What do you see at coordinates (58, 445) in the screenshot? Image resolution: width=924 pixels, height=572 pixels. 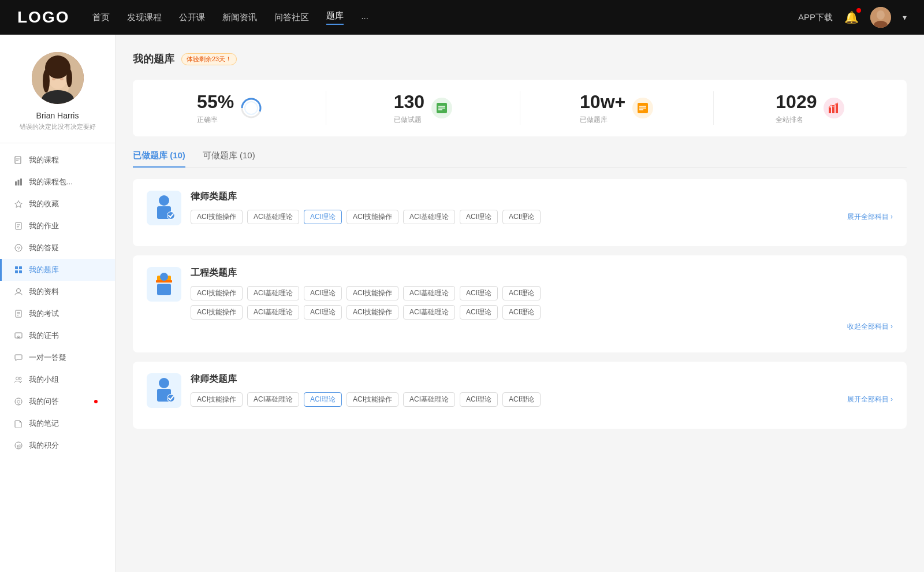 I see `sidebar-item-points: 积 我的积分` at bounding box center [58, 445].